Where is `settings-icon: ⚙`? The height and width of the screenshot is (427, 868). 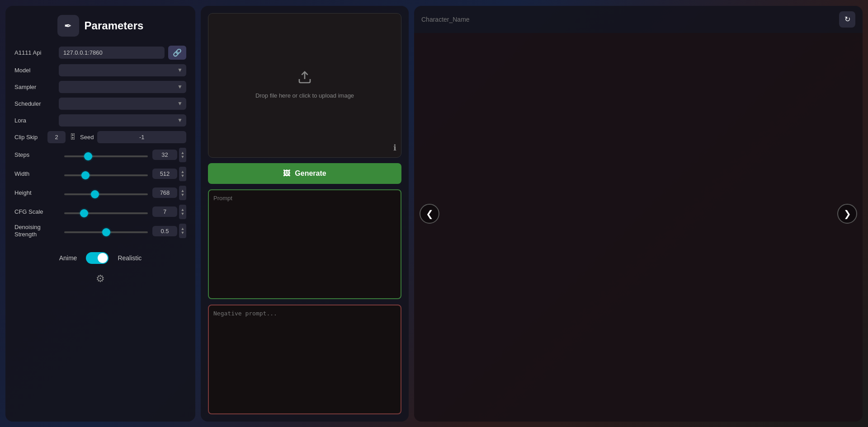 settings-icon: ⚙ is located at coordinates (100, 279).